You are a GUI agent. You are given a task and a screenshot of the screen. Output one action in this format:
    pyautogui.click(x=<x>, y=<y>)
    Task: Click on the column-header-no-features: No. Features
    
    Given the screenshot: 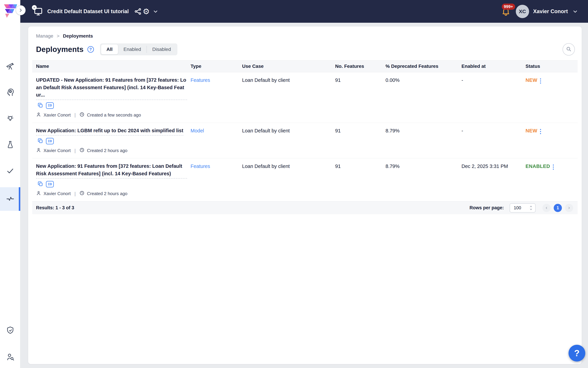 What is the action you would take?
    pyautogui.click(x=360, y=66)
    